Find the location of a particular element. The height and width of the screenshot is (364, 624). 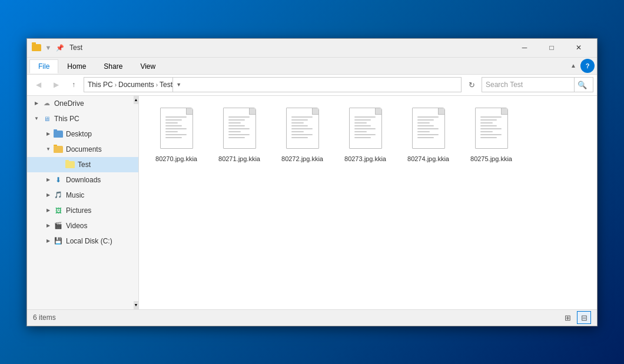

toggle-downloads: ▶ is located at coordinates (48, 180).